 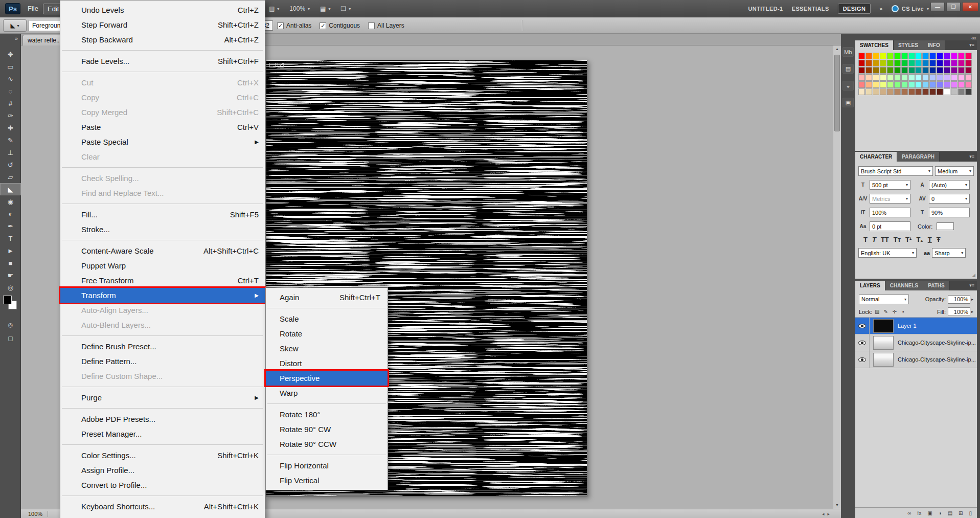 What do you see at coordinates (885, 312) in the screenshot?
I see `lock-button: ✎` at bounding box center [885, 312].